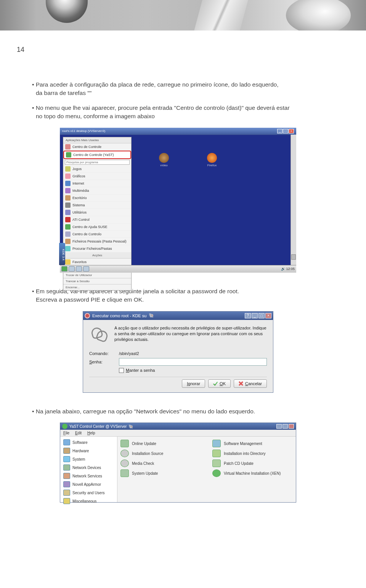 The image size is (366, 588). Describe the element at coordinates (67, 468) in the screenshot. I see `network-icon` at that location.